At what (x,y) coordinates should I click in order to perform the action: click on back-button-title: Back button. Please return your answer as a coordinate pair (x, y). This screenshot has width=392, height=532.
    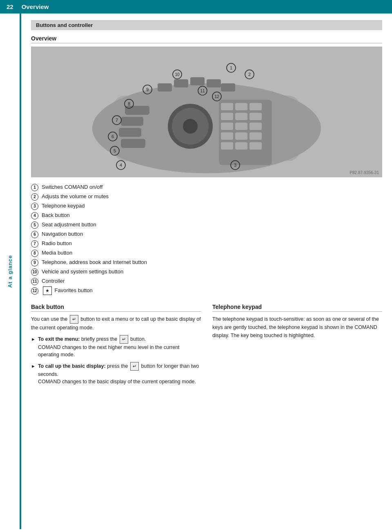
    Looking at the image, I should click on (116, 308).